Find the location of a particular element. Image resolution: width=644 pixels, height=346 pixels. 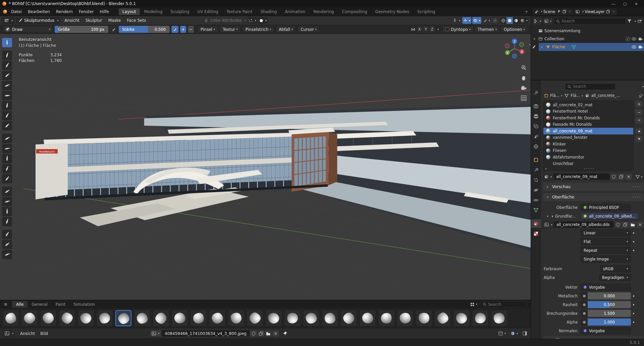

brush-size-slider: Größe 100 px is located at coordinates (82, 30).